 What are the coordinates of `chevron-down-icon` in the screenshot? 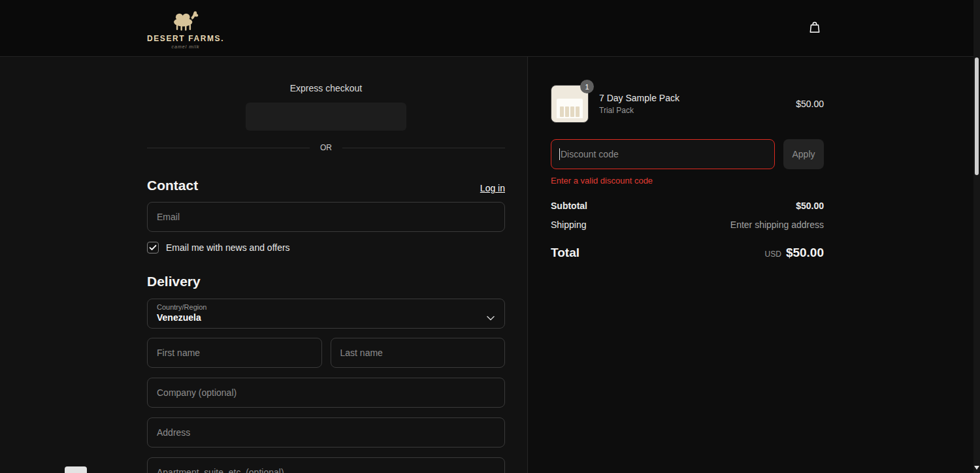 It's located at (491, 318).